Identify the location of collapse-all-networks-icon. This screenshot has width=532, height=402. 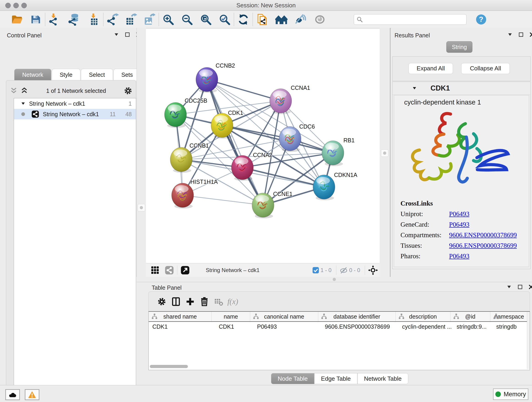
(14, 91).